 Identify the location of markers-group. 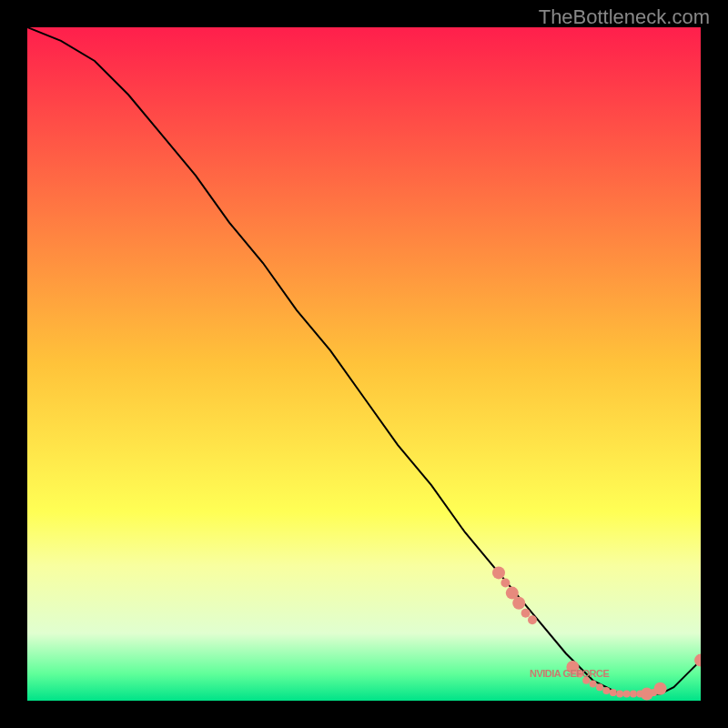
(597, 633).